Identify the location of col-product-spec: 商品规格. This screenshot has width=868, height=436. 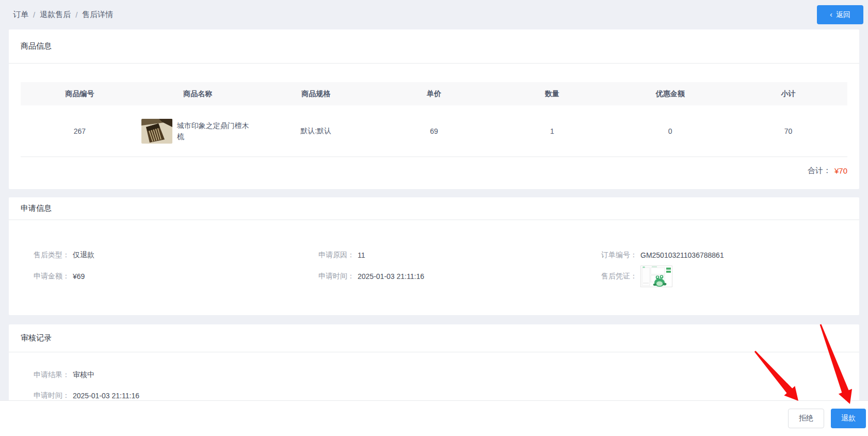
(316, 94).